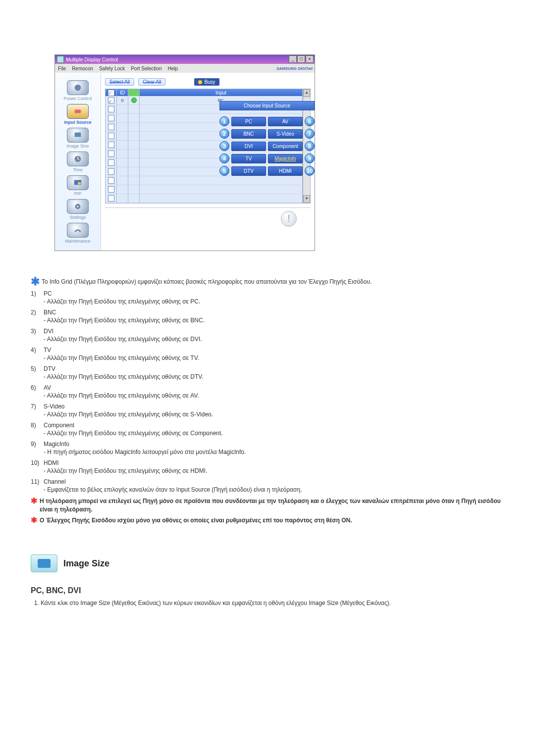  What do you see at coordinates (185, 68) in the screenshot?
I see `menu-bar: File Remocon Safety Lock Port Selection …` at bounding box center [185, 68].